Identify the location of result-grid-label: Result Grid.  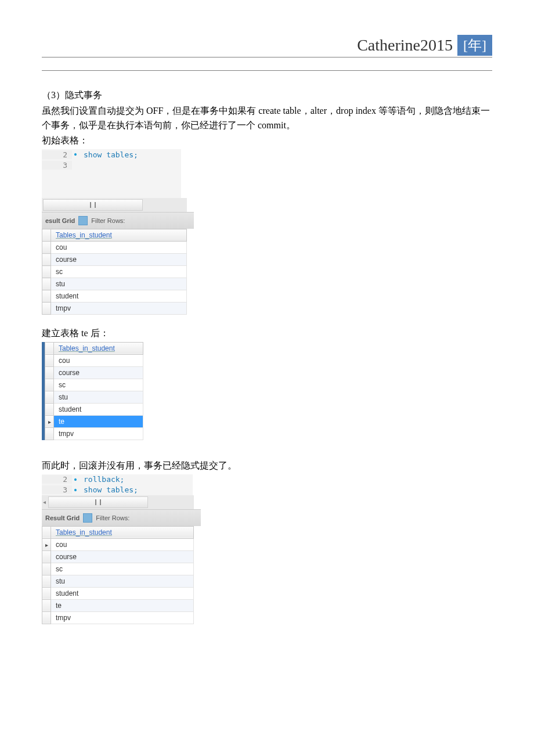
(63, 518).